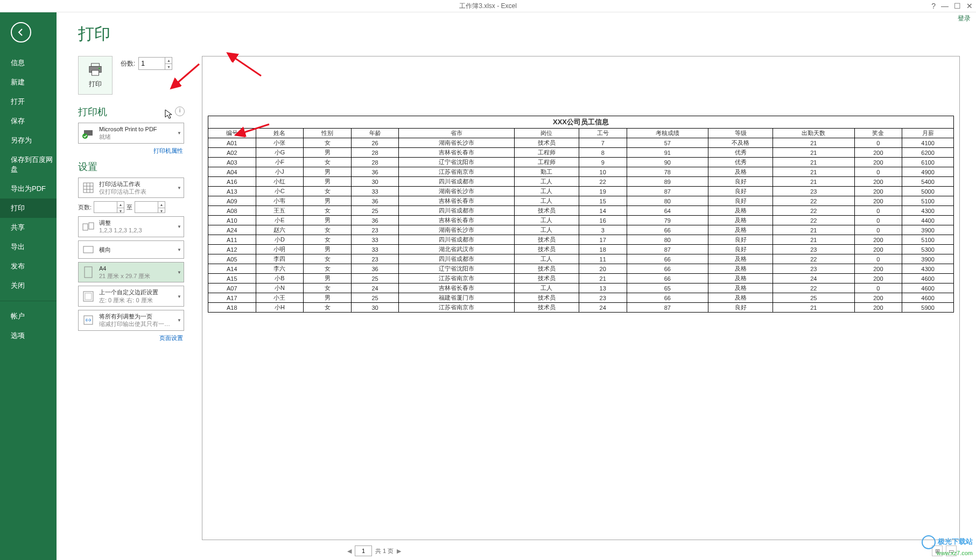 The width and height of the screenshot is (976, 560). Describe the element at coordinates (95, 75) in the screenshot. I see `print-button: 打印` at that location.